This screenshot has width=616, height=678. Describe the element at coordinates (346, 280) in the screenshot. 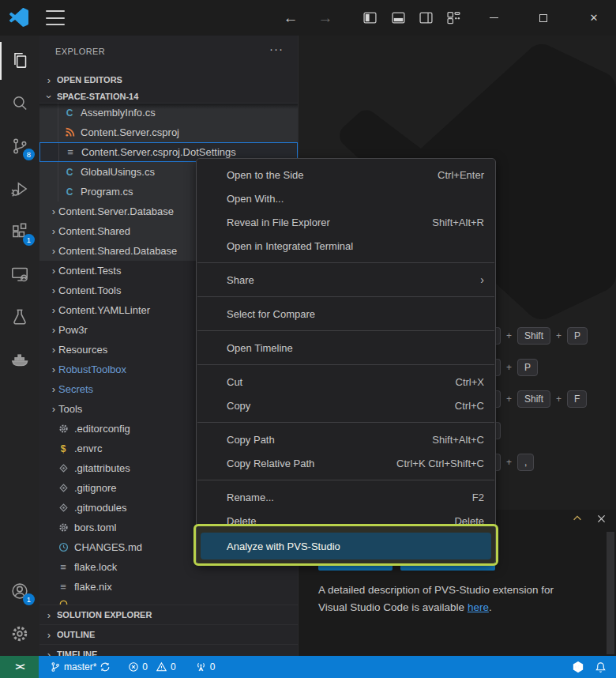

I see `menu-item-share: Share›` at that location.